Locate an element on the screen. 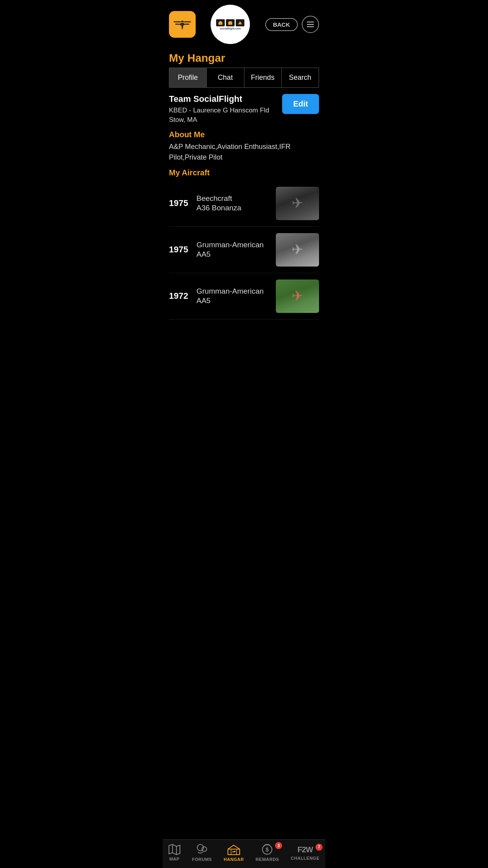 The width and height of the screenshot is (488, 868). header: SocialFlight socialflight.com BACK is located at coordinates (244, 24).